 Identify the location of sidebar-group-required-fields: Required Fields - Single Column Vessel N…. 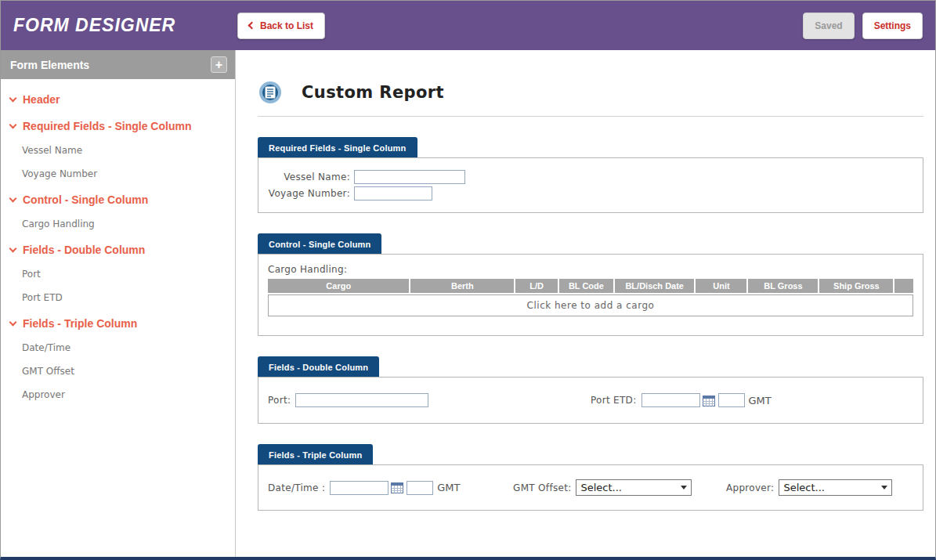
(117, 149).